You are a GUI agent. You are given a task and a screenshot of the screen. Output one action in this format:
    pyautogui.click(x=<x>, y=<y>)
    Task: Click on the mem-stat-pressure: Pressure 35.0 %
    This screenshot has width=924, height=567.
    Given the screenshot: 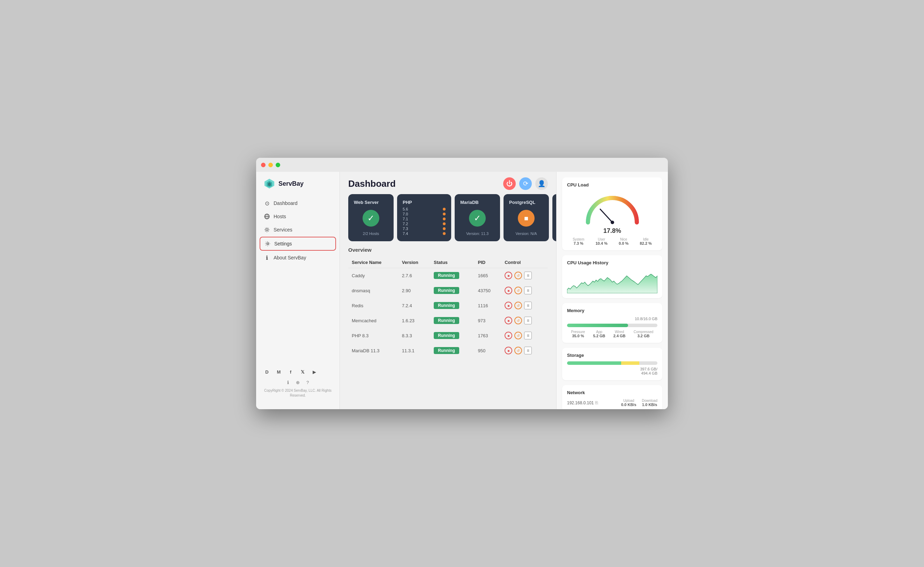 What is the action you would take?
    pyautogui.click(x=578, y=334)
    